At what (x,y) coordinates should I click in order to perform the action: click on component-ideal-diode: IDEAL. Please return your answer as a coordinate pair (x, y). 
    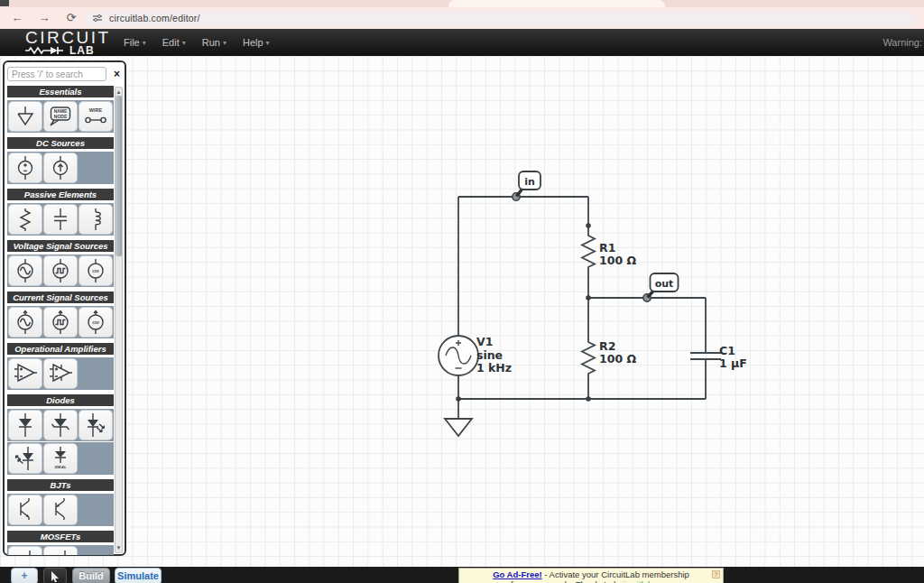
    Looking at the image, I should click on (60, 458).